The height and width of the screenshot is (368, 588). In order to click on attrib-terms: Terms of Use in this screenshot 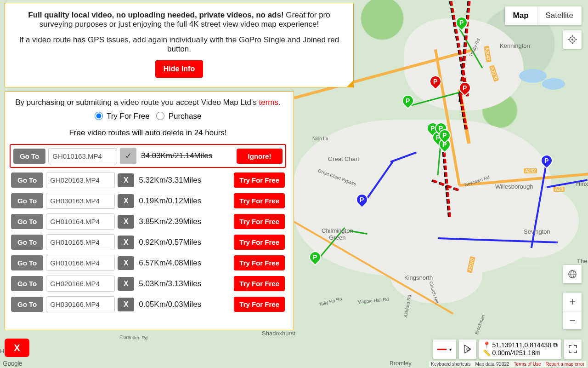, I will do `click(527, 364)`.